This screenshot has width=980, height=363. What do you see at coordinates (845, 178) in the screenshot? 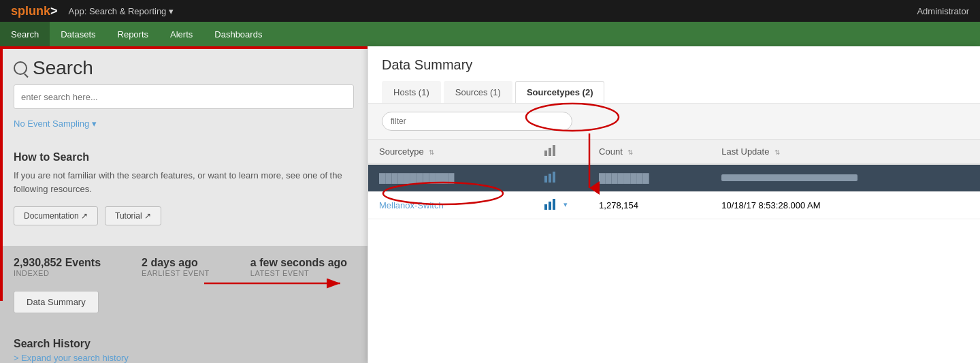
I see `dark-last-update` at bounding box center [845, 178].